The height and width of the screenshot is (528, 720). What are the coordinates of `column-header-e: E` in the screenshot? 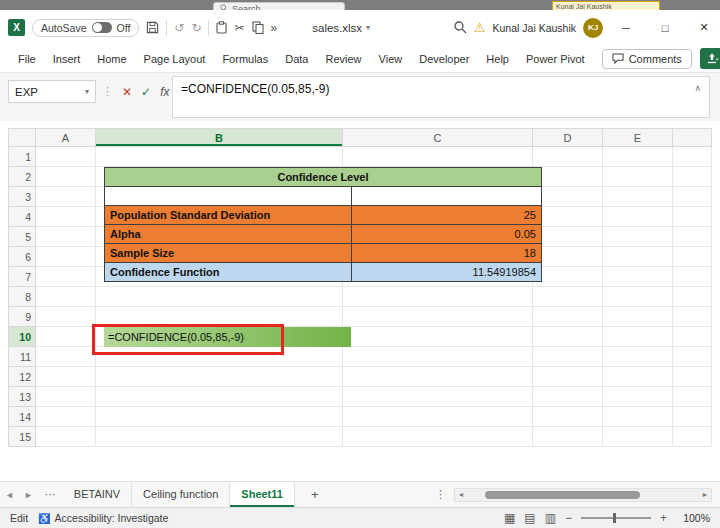 It's located at (638, 138).